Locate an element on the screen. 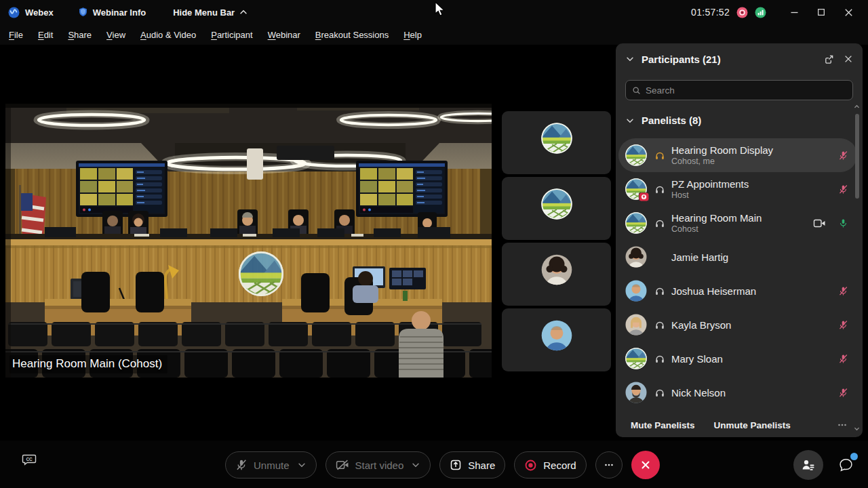  menu-item-participant: Participant is located at coordinates (232, 35).